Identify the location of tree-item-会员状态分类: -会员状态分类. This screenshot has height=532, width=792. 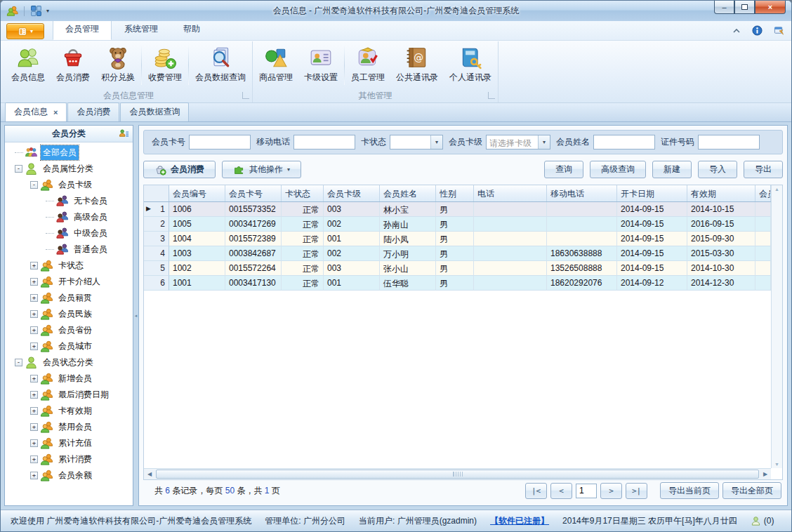
(69, 362).